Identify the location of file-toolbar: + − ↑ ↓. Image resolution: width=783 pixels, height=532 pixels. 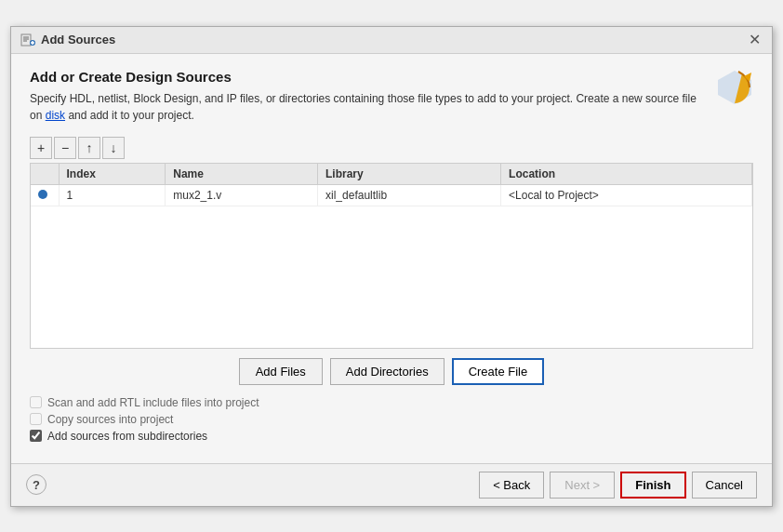
(392, 148).